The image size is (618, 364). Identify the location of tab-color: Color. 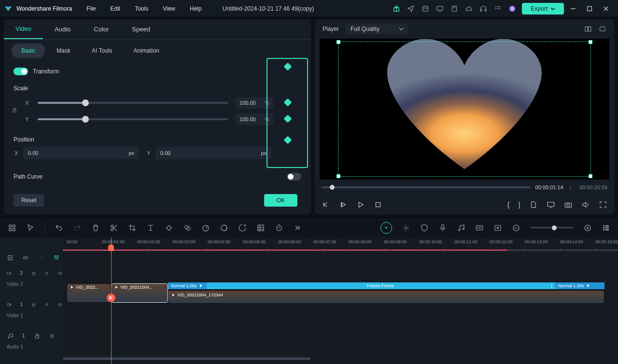
(101, 29).